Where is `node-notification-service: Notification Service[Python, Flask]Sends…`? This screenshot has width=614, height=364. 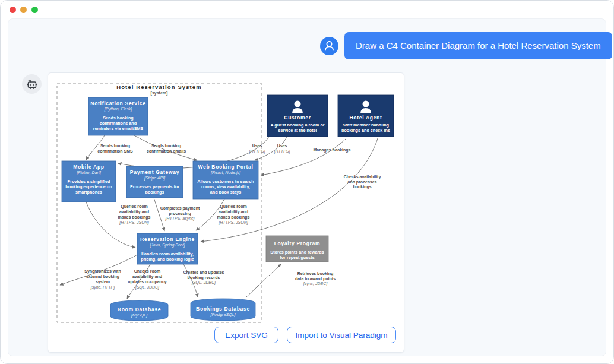 node-notification-service: Notification Service[Python, Flask]Sends… is located at coordinates (118, 116).